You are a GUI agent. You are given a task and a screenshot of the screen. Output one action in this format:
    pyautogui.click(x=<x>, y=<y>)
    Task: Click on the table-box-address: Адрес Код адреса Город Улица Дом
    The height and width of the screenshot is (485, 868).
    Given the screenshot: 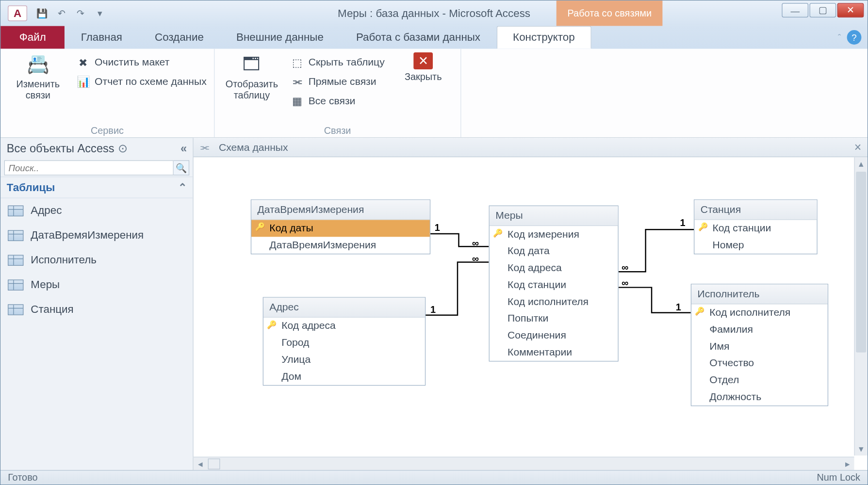 What is the action you would take?
    pyautogui.click(x=344, y=341)
    